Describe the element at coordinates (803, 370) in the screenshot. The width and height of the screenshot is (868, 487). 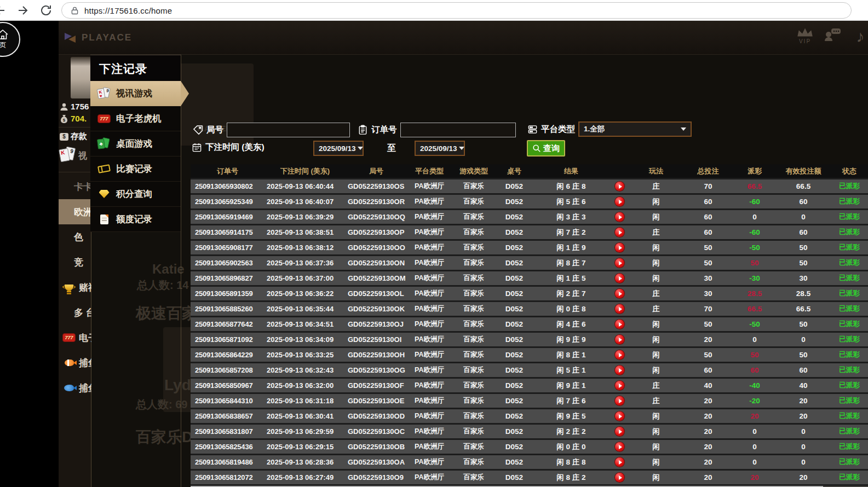
I see `valid-cell: 60` at that location.